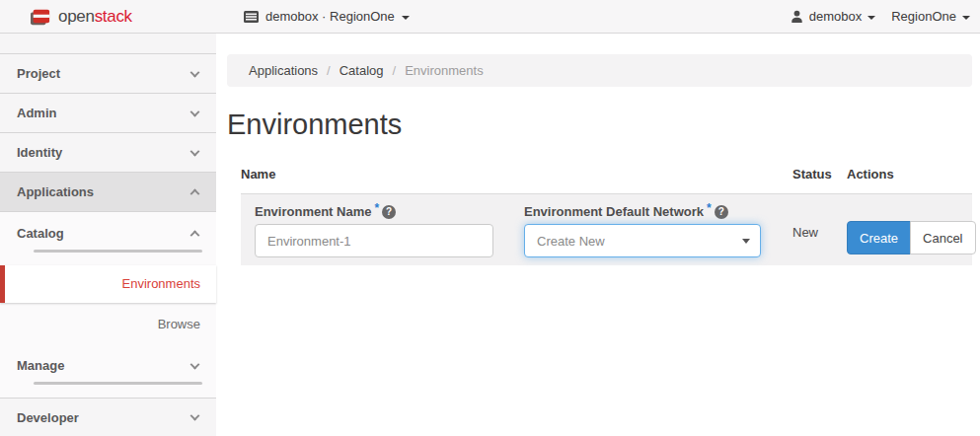  Describe the element at coordinates (109, 74) in the screenshot. I see `sidebar-item-project: Project` at that location.